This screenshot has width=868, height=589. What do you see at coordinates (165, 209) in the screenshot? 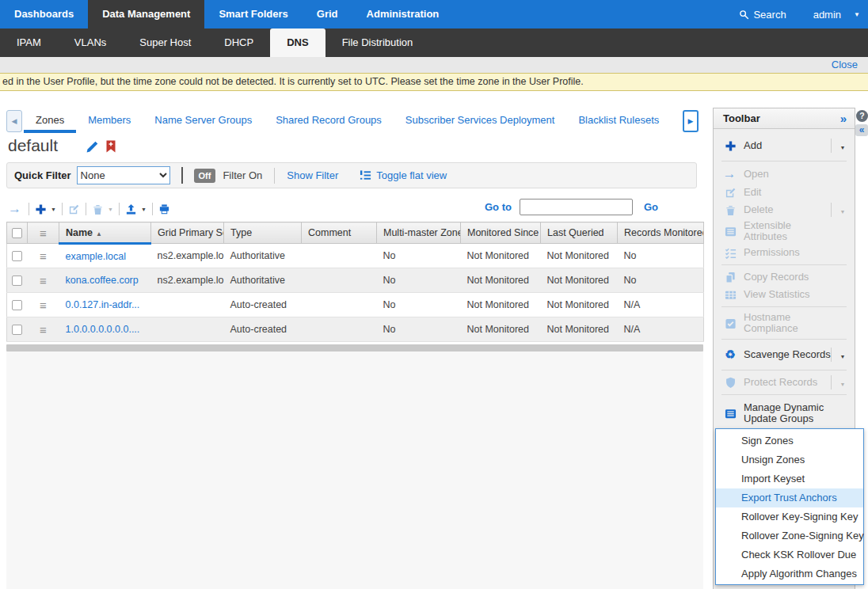
I see `print-icon` at bounding box center [165, 209].